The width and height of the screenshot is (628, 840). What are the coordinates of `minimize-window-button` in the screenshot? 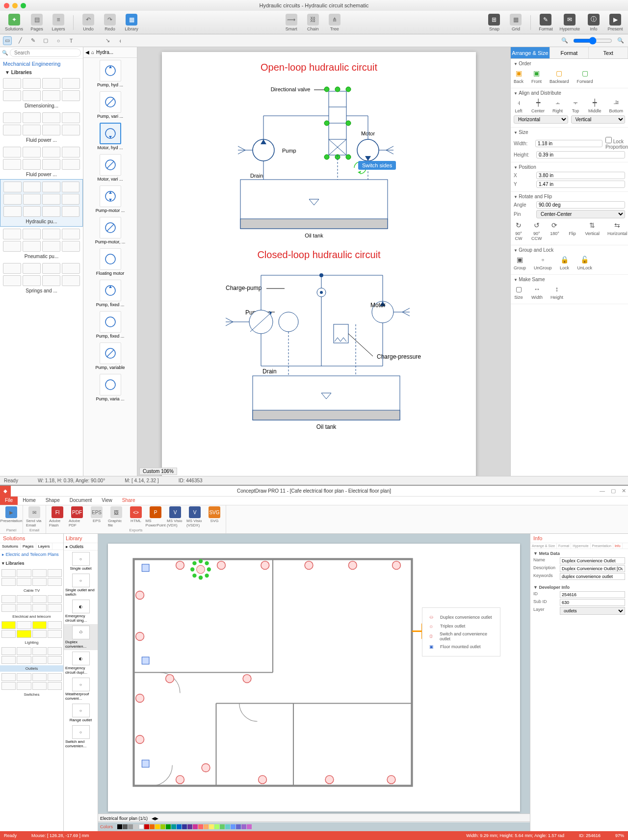 It's located at (15, 6).